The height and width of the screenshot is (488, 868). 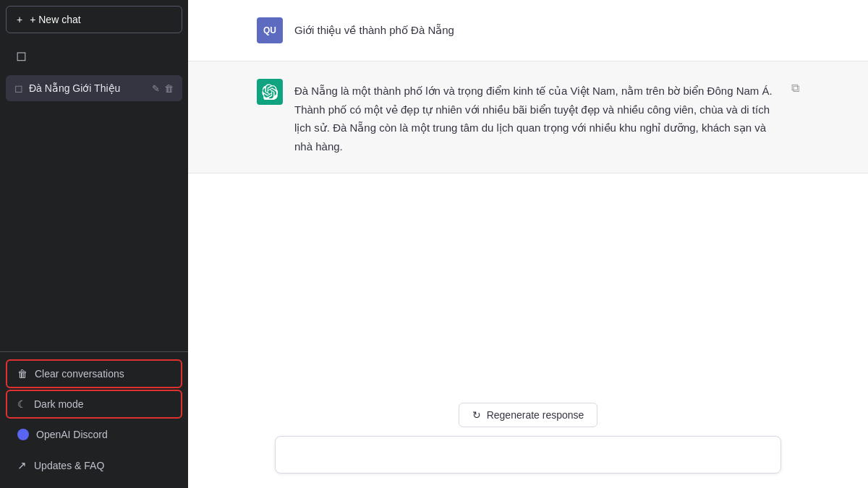 What do you see at coordinates (535, 415) in the screenshot?
I see `regenerate-label: Regenerate response` at bounding box center [535, 415].